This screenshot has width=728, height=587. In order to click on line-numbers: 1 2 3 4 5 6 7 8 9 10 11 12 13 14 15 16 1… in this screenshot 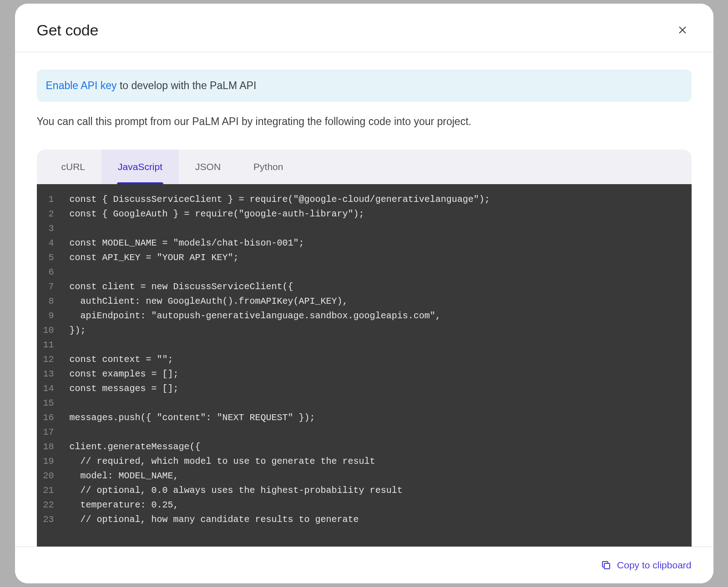, I will do `click(49, 366)`.